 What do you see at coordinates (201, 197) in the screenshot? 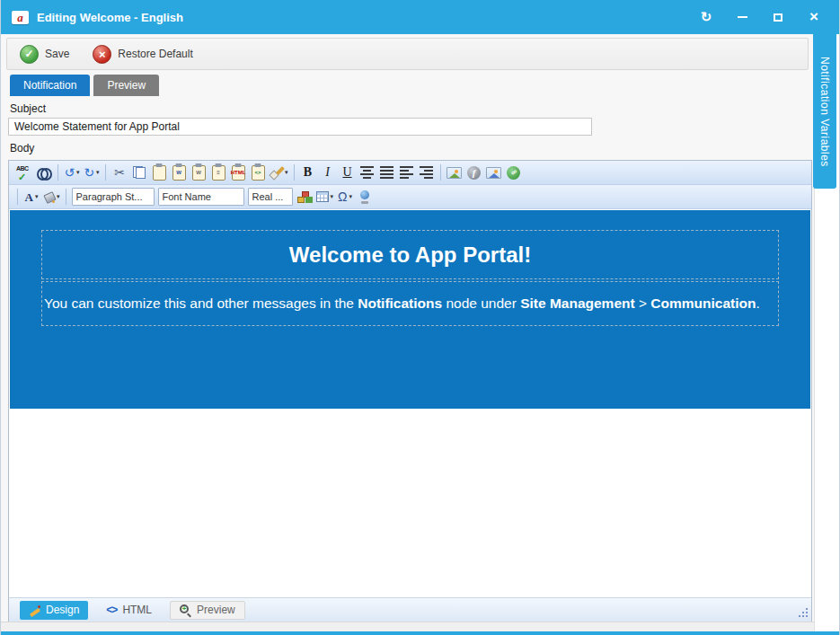
I see `font-name-select: Font Name` at bounding box center [201, 197].